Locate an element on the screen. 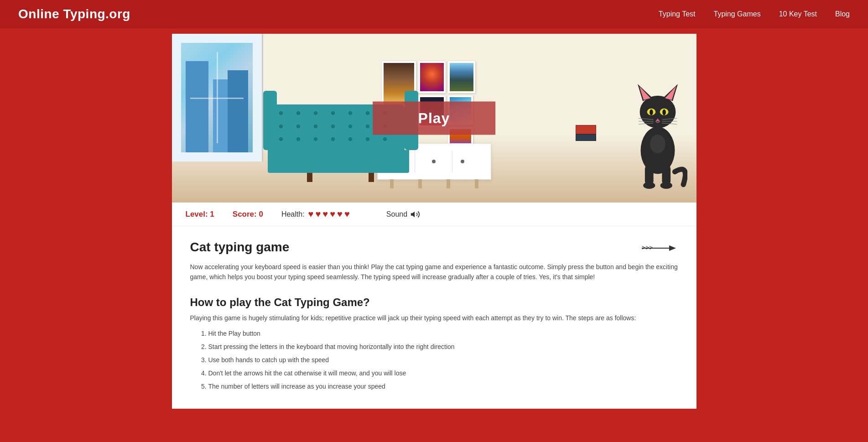 The image size is (868, 442). heart-6: ♥ is located at coordinates (347, 214).